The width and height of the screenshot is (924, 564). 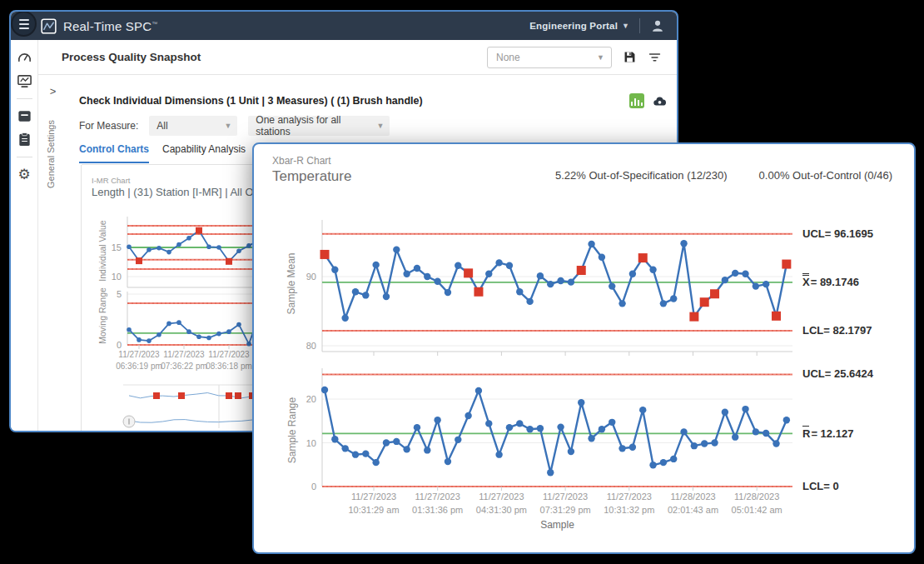 What do you see at coordinates (25, 140) in the screenshot?
I see `clipboard-icon` at bounding box center [25, 140].